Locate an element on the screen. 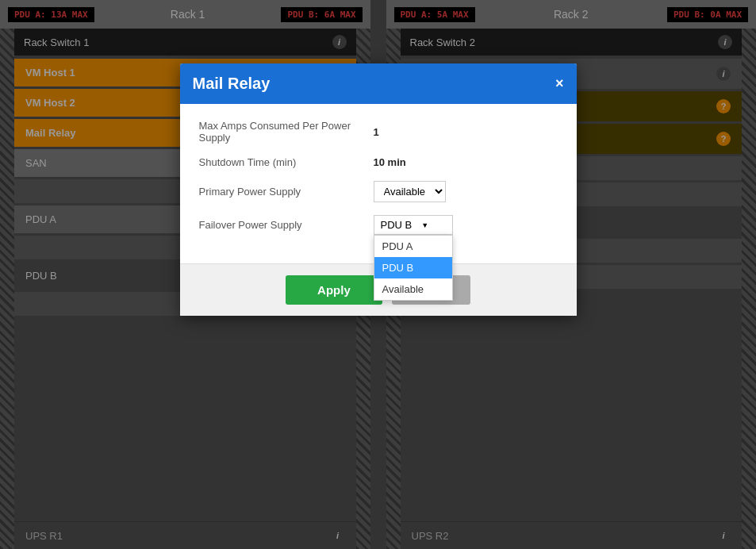 This screenshot has height=549, width=756. failover-dropdown-menu: PDU A PDU B Available is located at coordinates (413, 268).